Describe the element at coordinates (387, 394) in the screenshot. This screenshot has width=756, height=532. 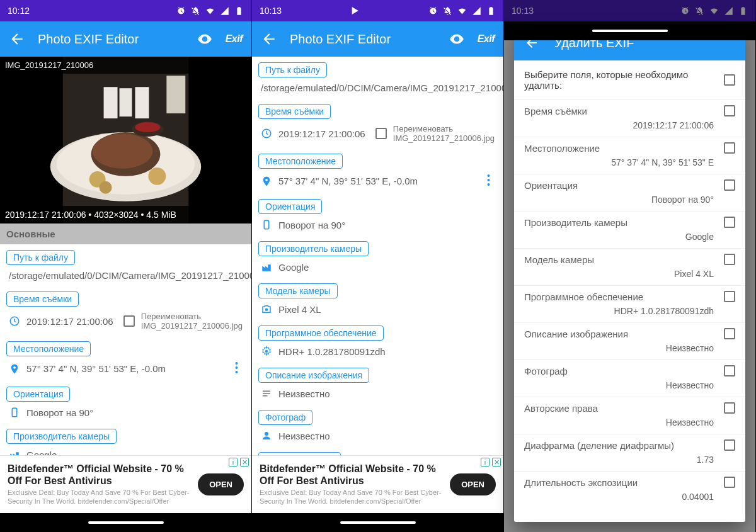
I see `field-desc-value: Неизвестно` at that location.